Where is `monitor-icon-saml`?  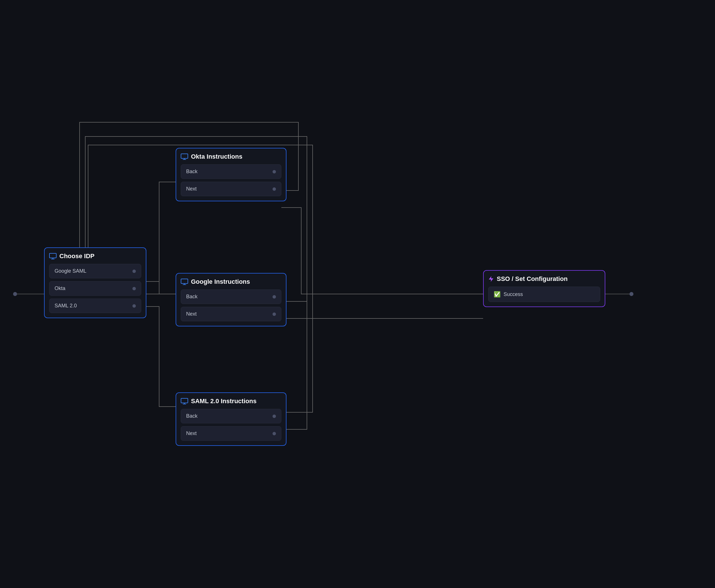
monitor-icon-saml is located at coordinates (185, 401).